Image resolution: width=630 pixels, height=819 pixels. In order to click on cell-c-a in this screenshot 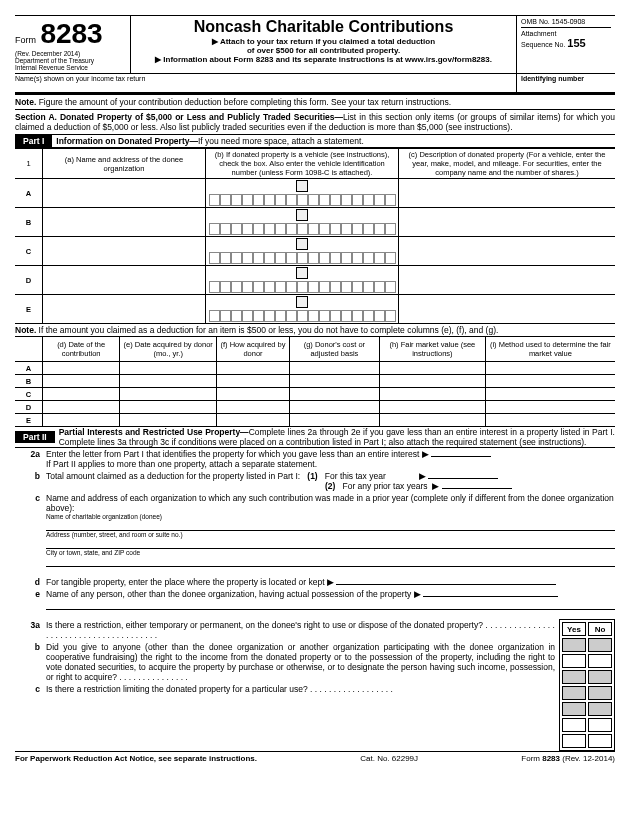, I will do `click(124, 252)`.